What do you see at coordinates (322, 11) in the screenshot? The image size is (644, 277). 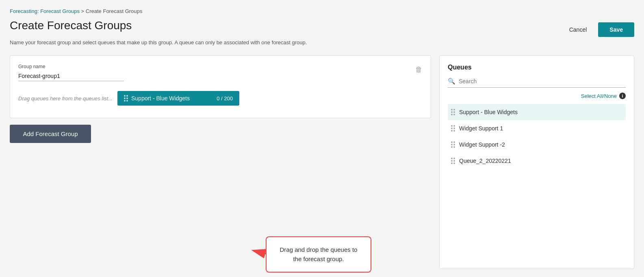 I see `breadcrumb: Forecasting: Forecast Groups > Create Fo…` at bounding box center [322, 11].